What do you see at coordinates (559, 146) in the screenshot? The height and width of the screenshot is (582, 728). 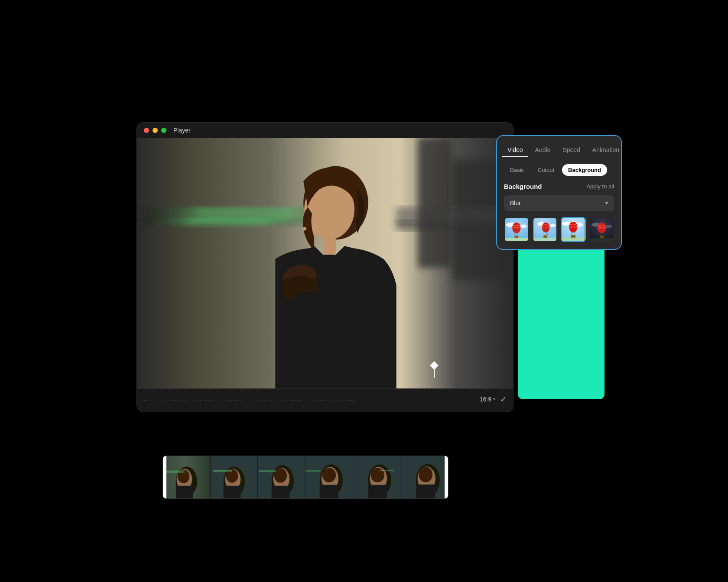 I see `panel-tab-bar: Video Audio Speed Animation` at bounding box center [559, 146].